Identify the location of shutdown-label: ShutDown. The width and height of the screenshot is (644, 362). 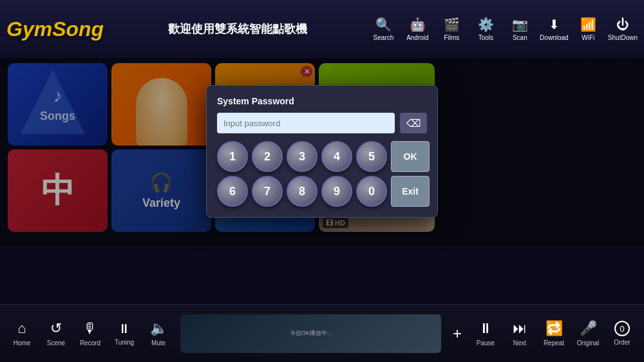
(623, 37).